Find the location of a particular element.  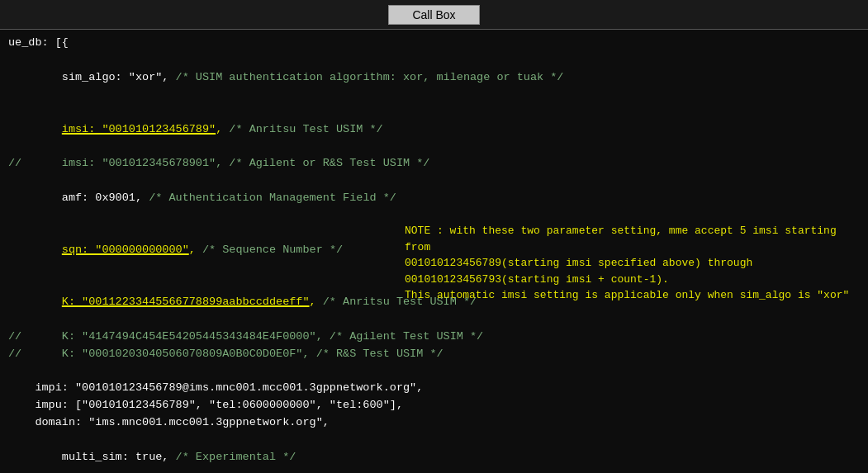

code-line-3: imsi: "001010123456789", /* Anritsu Test… is located at coordinates (434, 130).